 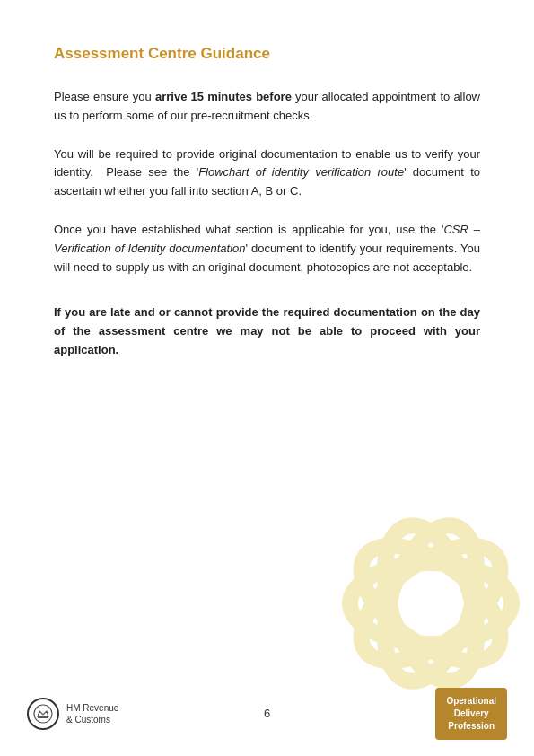 I want to click on bold-text-arrive: arrive 15 minutes before, so click(x=223, y=97).